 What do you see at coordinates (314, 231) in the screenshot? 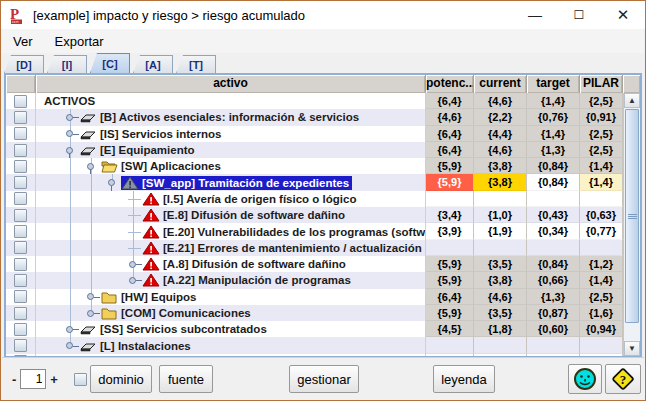
I see `table-row: [E.20] Vulnerabilidades de los programas…` at bounding box center [314, 231].